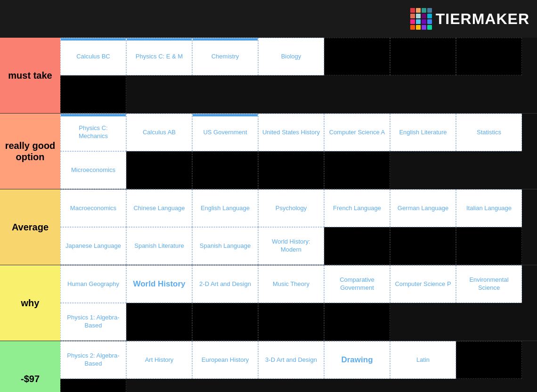  I want to click on cell-text: Physics 2: Algebra-Based, so click(93, 360).